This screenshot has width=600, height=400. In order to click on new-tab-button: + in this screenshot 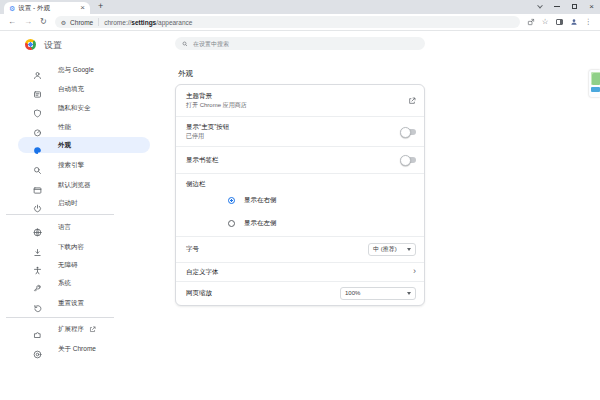, I will do `click(100, 6)`.